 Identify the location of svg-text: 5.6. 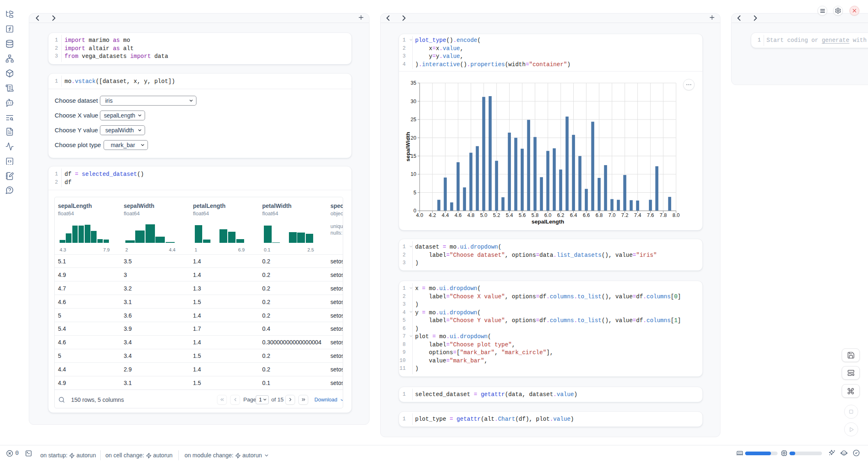
(522, 215).